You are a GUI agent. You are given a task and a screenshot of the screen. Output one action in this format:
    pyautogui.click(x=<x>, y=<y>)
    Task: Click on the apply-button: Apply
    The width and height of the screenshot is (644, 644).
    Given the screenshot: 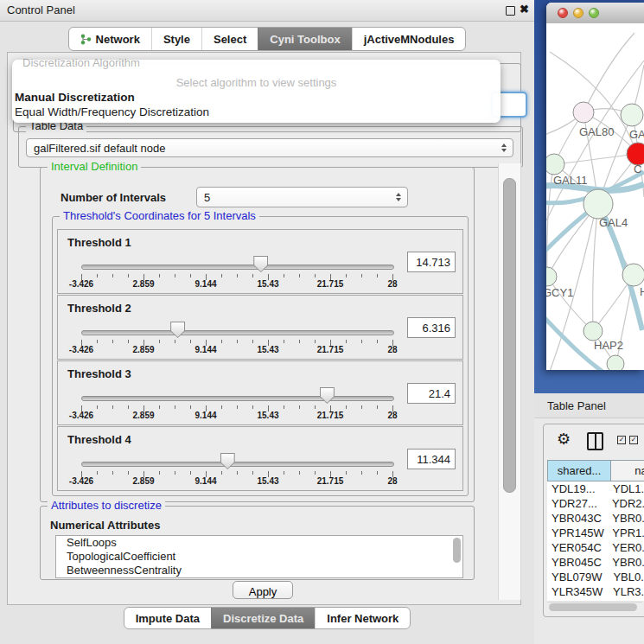 What is the action you would take?
    pyautogui.click(x=263, y=590)
    